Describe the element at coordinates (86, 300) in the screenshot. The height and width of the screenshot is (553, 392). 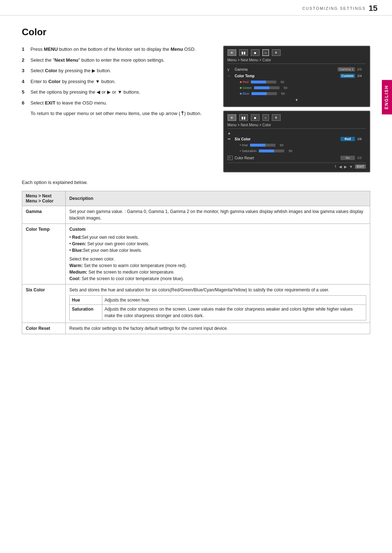
I see `inner-hue-label: Hue` at that location.